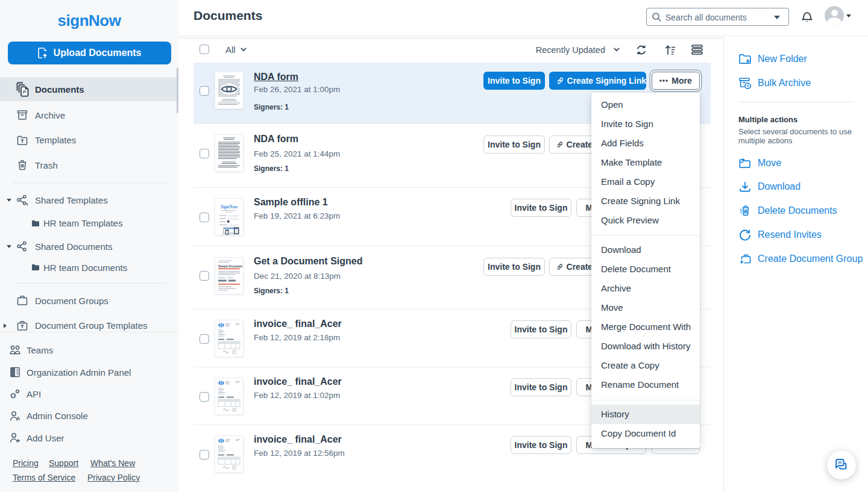 This screenshot has width=868, height=492. What do you see at coordinates (230, 266) in the screenshot?
I see `svg-text: Sample Document` at bounding box center [230, 266].